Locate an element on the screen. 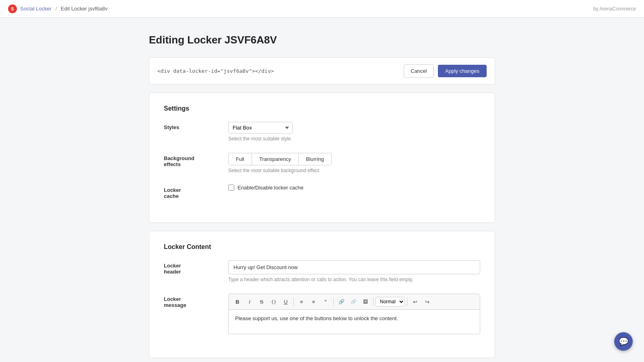 The width and height of the screenshot is (644, 362). toolbar-image-button: 🖼 is located at coordinates (365, 302).